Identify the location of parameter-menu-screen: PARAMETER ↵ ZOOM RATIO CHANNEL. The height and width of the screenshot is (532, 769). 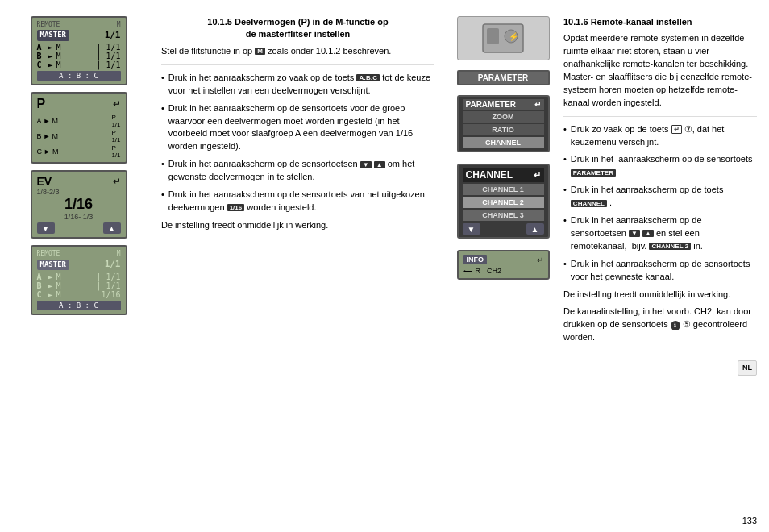
(503, 124).